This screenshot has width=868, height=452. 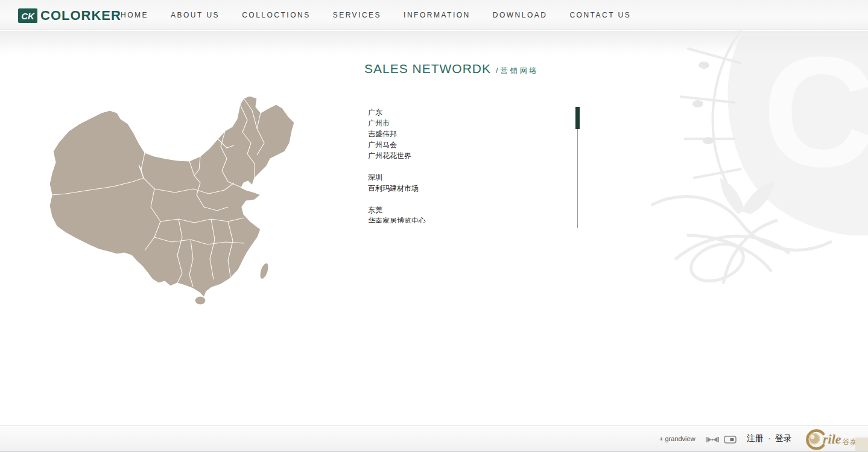 What do you see at coordinates (200, 301) in the screenshot?
I see `hainan-island-shape` at bounding box center [200, 301].